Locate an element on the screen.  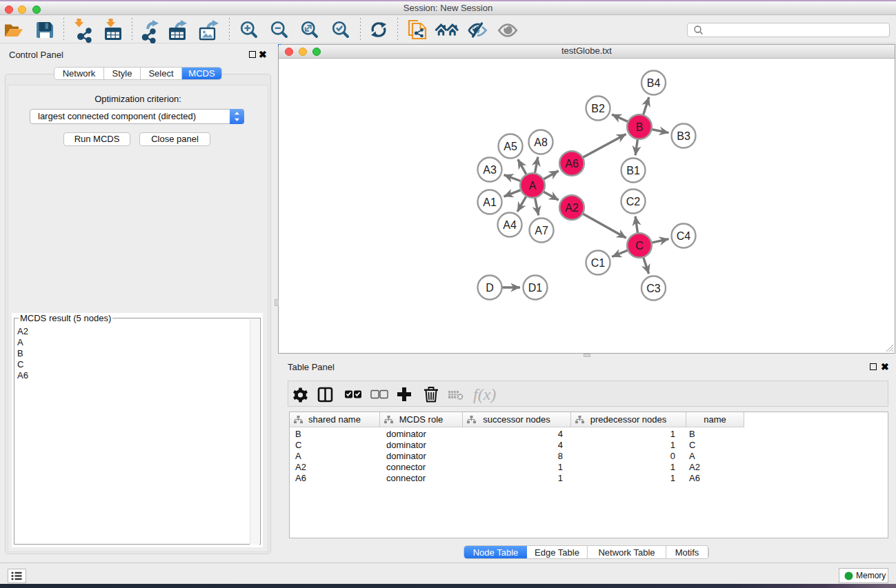
svg-text: C4 is located at coordinates (684, 236).